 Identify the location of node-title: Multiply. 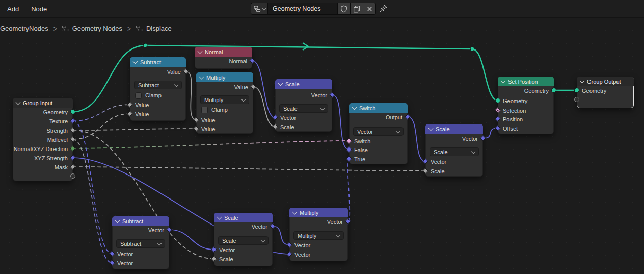
(309, 213).